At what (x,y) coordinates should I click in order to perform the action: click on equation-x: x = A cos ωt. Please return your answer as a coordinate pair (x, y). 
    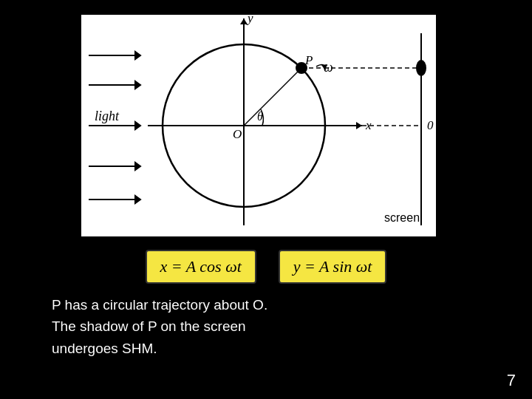
    Looking at the image, I should click on (201, 267).